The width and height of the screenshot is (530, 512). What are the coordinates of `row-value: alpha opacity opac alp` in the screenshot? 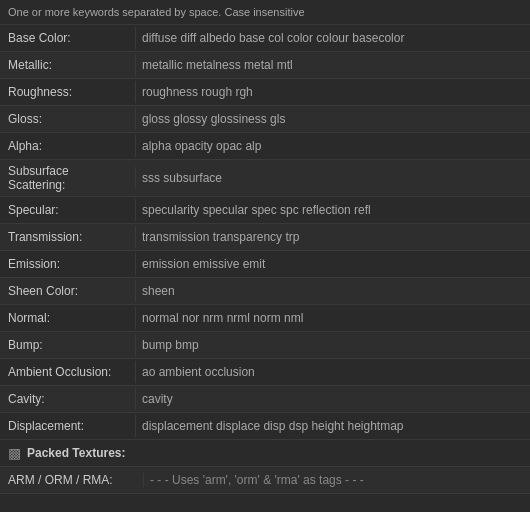 It's located at (332, 146).